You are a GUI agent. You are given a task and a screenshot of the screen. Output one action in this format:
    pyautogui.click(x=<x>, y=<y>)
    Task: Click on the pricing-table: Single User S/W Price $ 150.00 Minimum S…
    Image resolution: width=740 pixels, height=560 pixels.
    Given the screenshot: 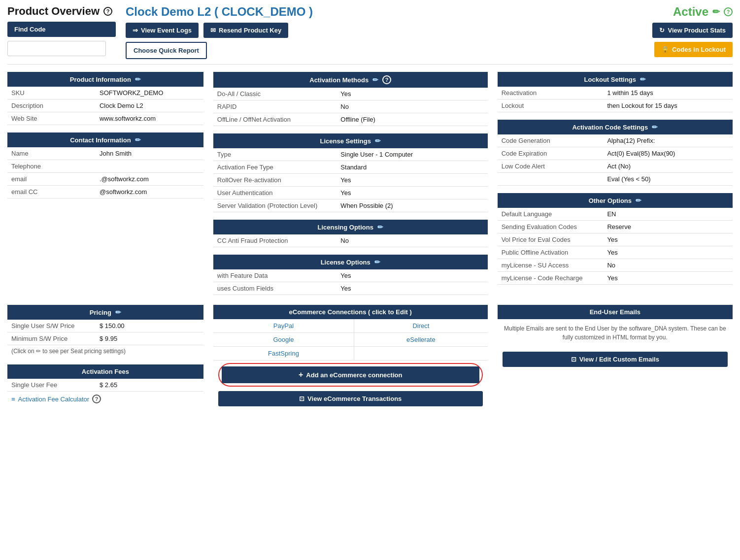 What is the action you would take?
    pyautogui.click(x=105, y=332)
    